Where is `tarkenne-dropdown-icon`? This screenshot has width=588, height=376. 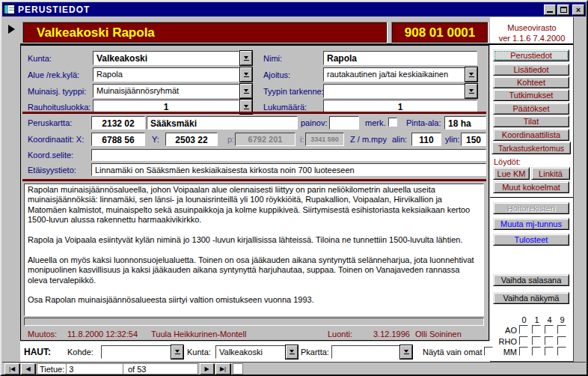
tarkenne-dropdown-icon is located at coordinates (471, 91).